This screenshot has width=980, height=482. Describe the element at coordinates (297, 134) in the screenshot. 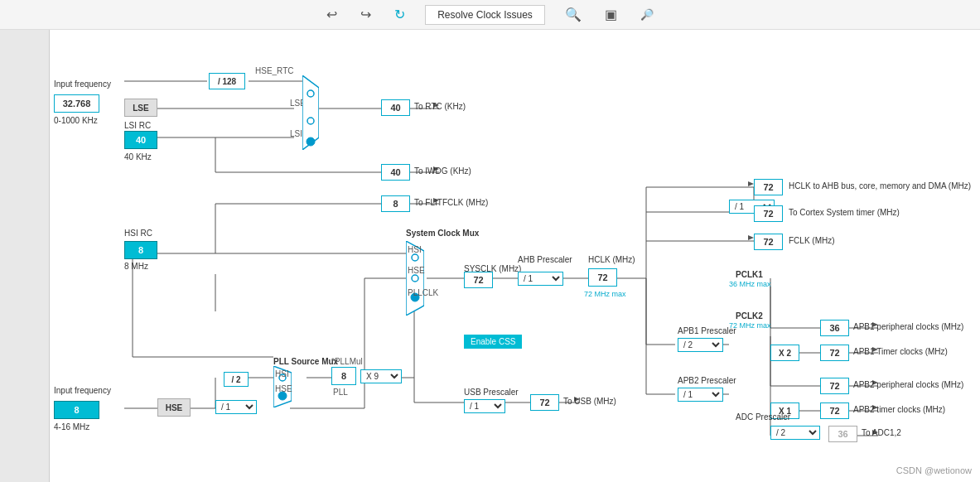

I see `lsi-line-label: LSI` at that location.